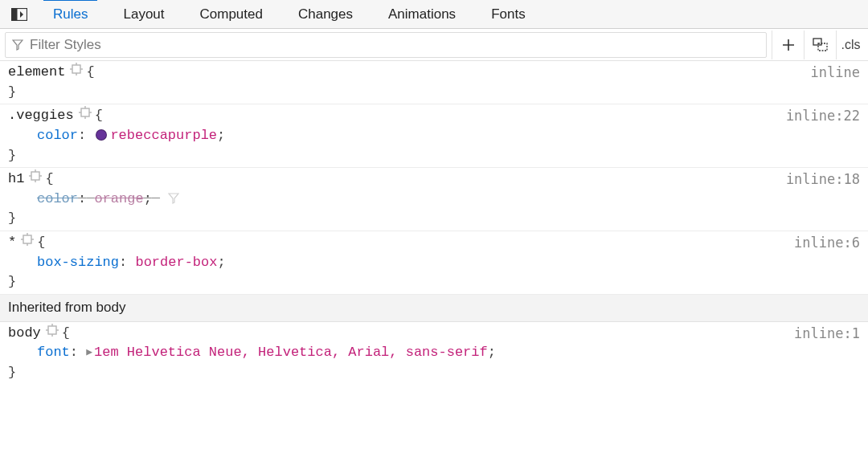 The height and width of the screenshot is (449, 868). What do you see at coordinates (827, 334) in the screenshot?
I see `rule-source-link: inline:1` at bounding box center [827, 334].